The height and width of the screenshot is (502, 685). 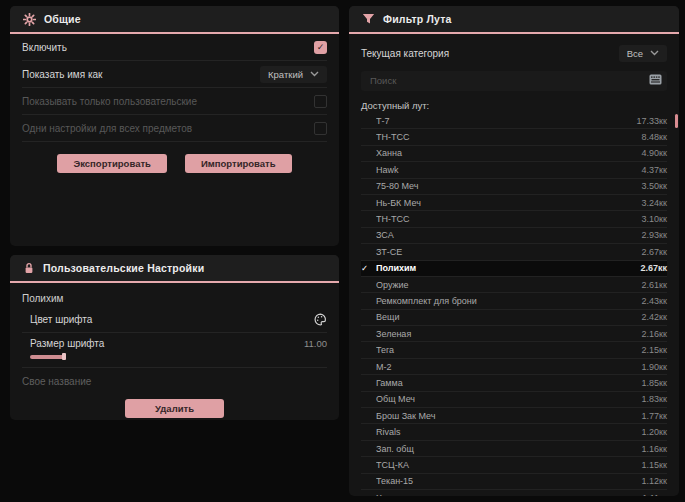 What do you see at coordinates (64, 356) in the screenshot?
I see `slider-thumb` at bounding box center [64, 356].